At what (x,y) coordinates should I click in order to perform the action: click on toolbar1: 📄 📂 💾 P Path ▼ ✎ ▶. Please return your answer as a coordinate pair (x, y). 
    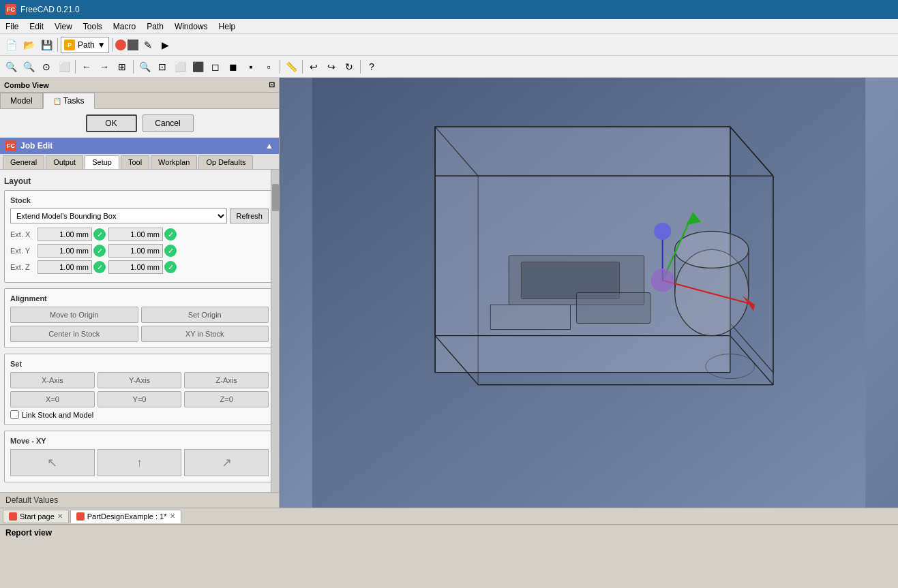
    Looking at the image, I should click on (449, 45).